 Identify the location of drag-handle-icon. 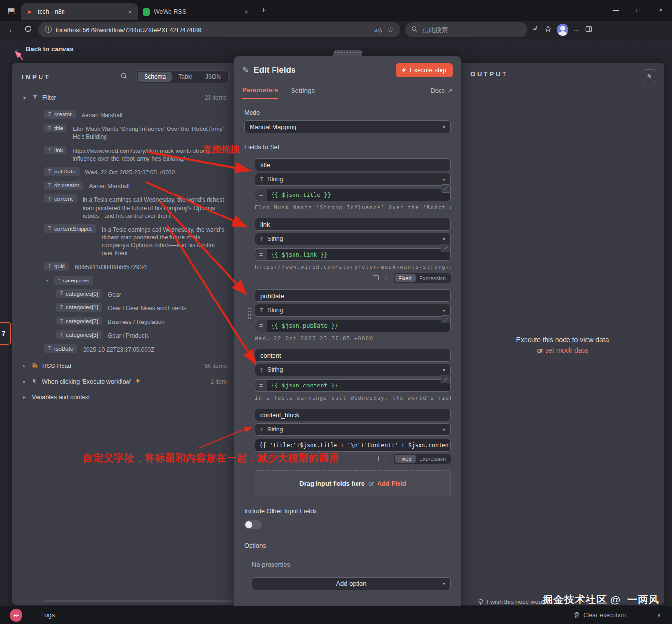
(249, 313).